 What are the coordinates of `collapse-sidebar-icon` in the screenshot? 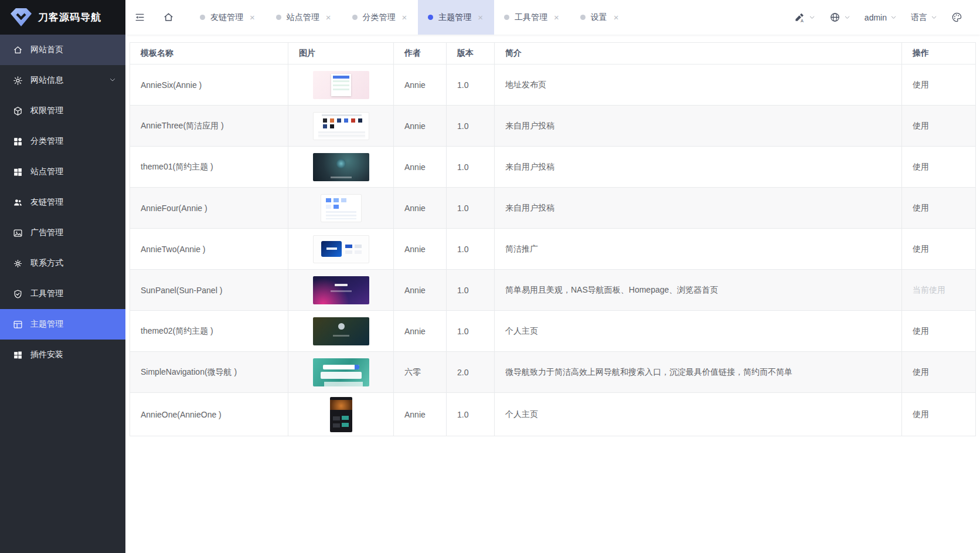 It's located at (139, 18).